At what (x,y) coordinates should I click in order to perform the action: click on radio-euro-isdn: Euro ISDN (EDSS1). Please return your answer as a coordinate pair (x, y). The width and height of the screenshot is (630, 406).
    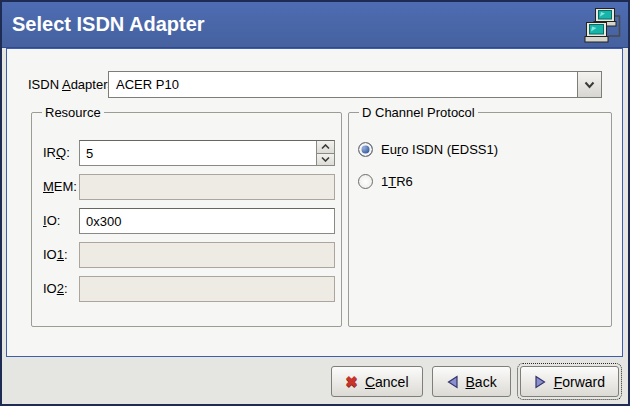
    Looking at the image, I should click on (428, 150).